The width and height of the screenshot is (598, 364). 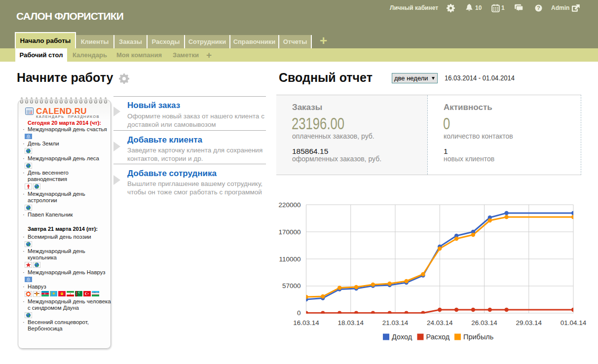 I want to click on svg-text: 18.03.14, so click(x=351, y=323).